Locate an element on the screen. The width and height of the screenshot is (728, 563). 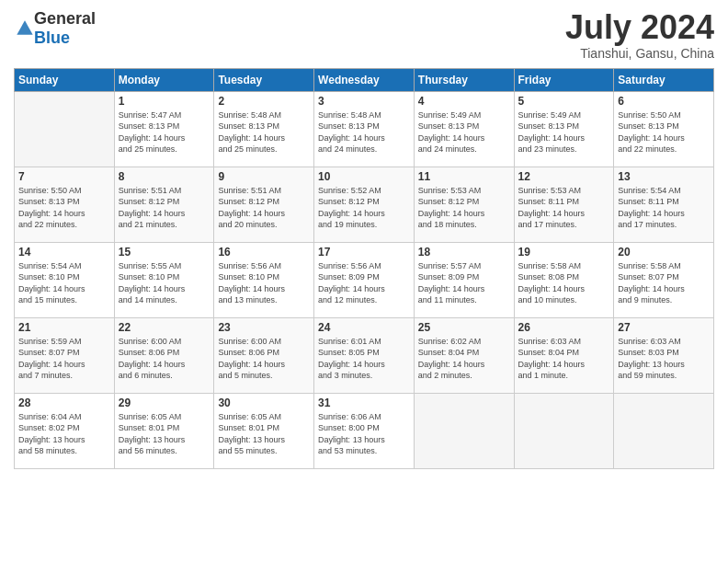
day-info: Sunrise: 6:02 AM Sunset: 8:04 PM Dayligh… is located at coordinates (464, 359).